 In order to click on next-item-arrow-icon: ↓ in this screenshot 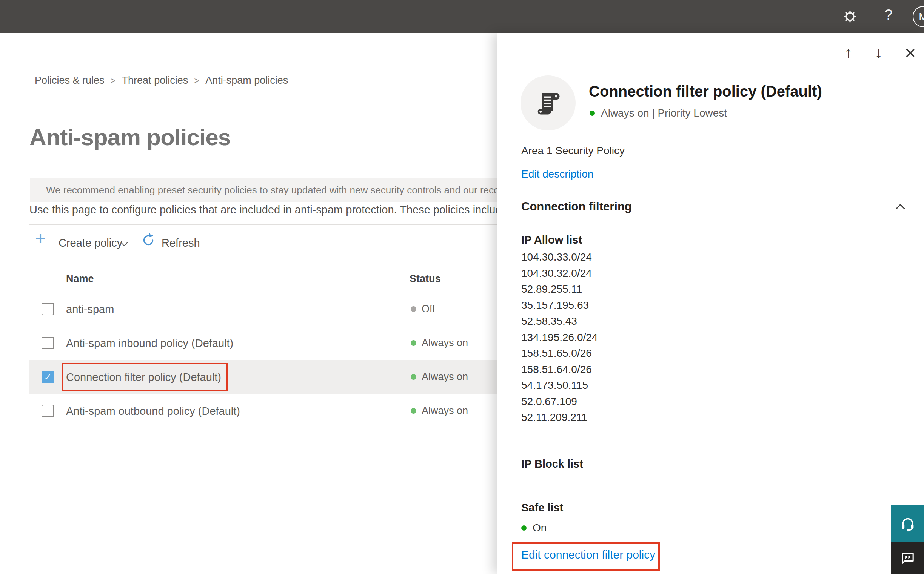, I will do `click(878, 53)`.